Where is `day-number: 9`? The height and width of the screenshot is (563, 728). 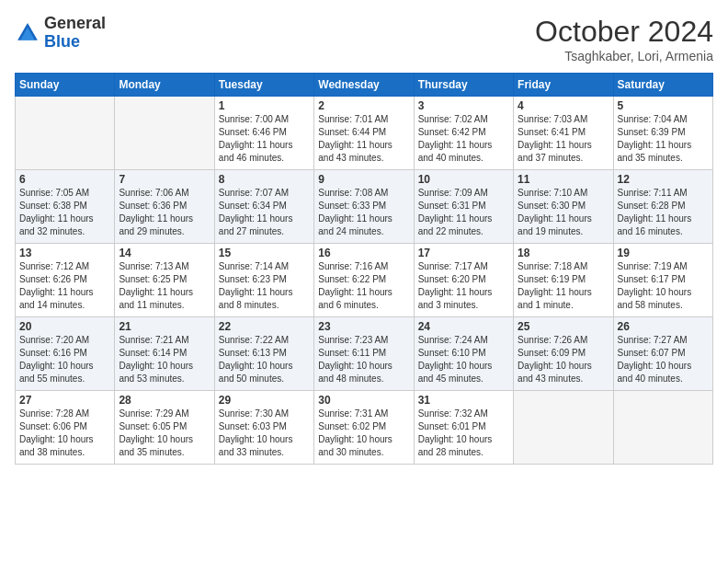 day-number: 9 is located at coordinates (364, 179).